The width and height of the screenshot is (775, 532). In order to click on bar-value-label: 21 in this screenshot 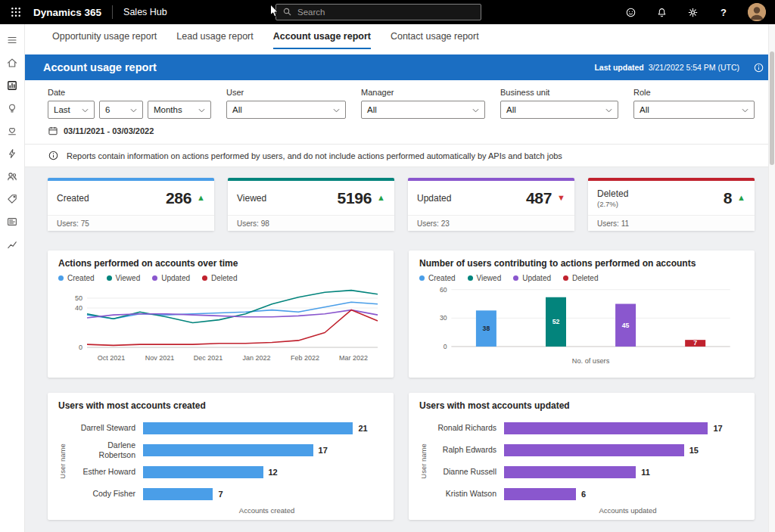, I will do `click(363, 428)`.